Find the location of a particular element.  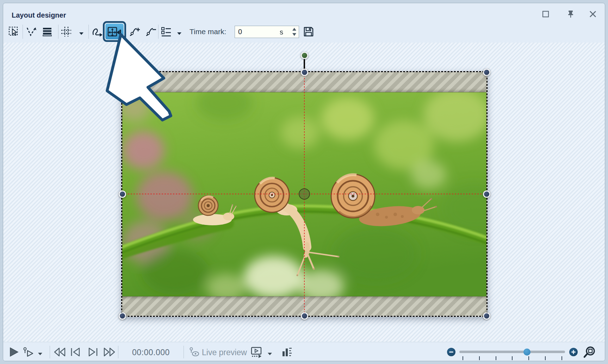

skip-to-end-button is located at coordinates (109, 353).